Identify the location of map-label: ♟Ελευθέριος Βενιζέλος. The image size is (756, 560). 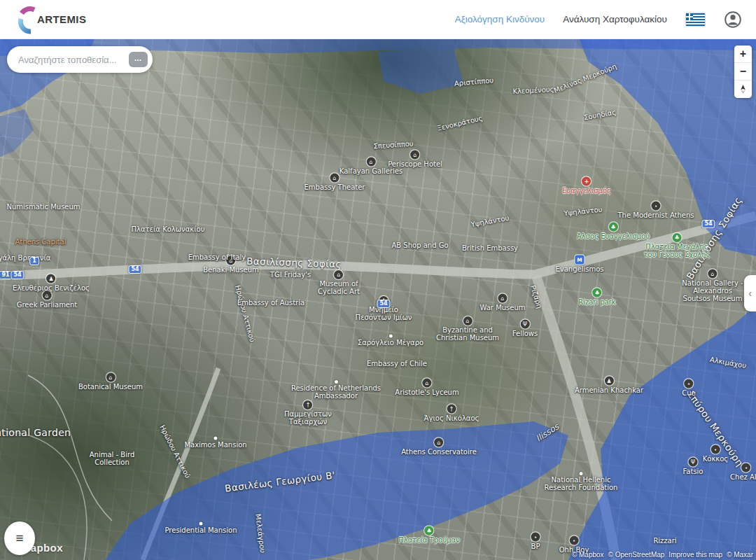
(51, 283).